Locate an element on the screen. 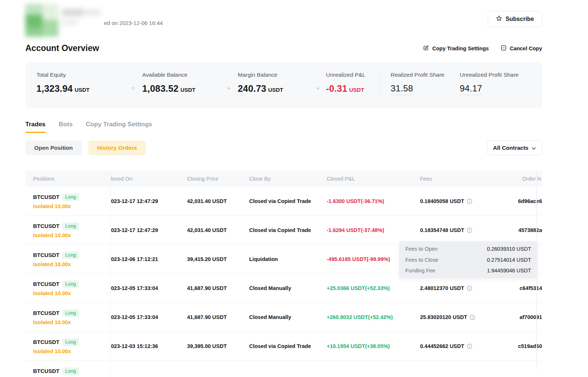  header-closing-price: Closing Price is located at coordinates (218, 179).